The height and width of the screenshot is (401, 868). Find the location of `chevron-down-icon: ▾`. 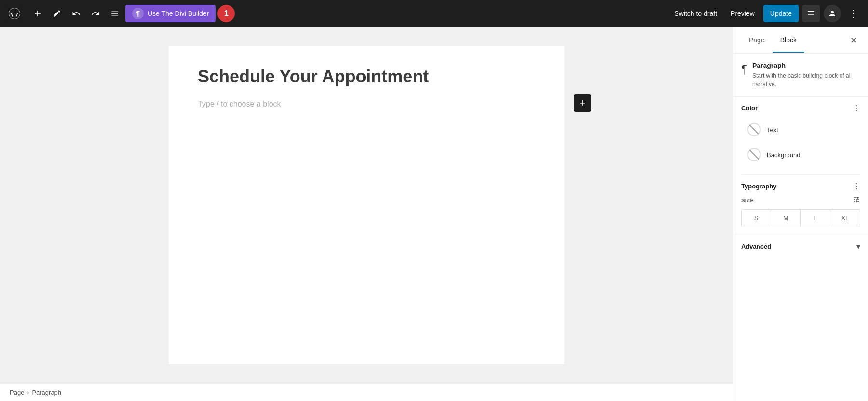

chevron-down-icon: ▾ is located at coordinates (858, 247).